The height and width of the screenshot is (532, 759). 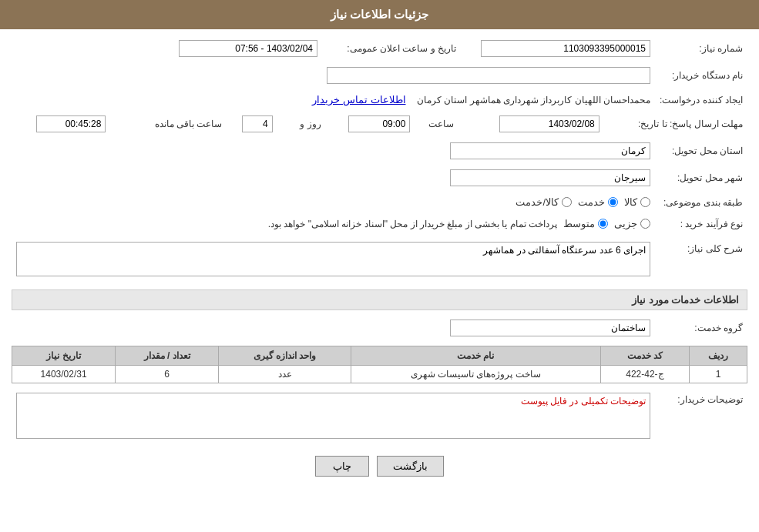 What do you see at coordinates (550, 328) in the screenshot?
I see `gorohe-khedmat-input` at bounding box center [550, 328].